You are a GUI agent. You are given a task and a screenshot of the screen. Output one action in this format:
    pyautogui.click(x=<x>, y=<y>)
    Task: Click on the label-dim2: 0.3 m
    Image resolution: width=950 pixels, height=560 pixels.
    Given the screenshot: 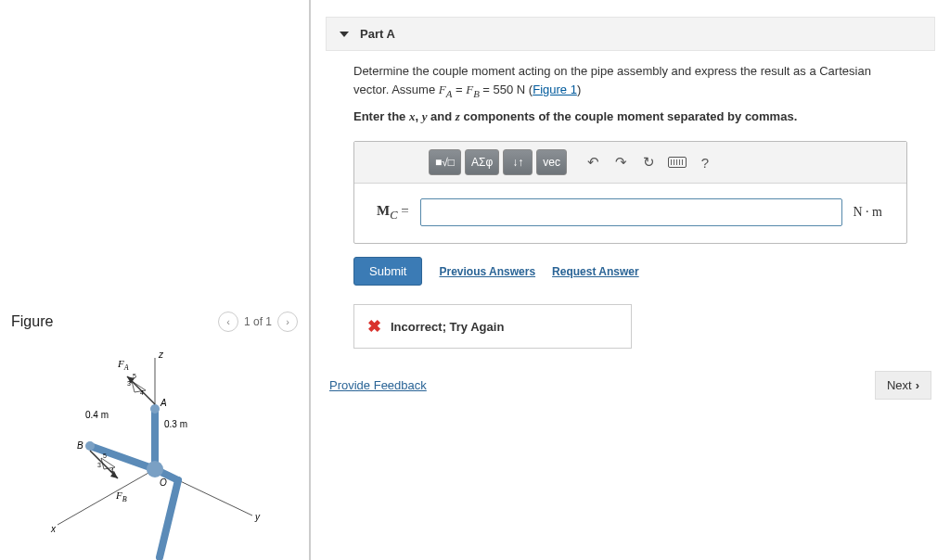 What is the action you would take?
    pyautogui.click(x=176, y=425)
    